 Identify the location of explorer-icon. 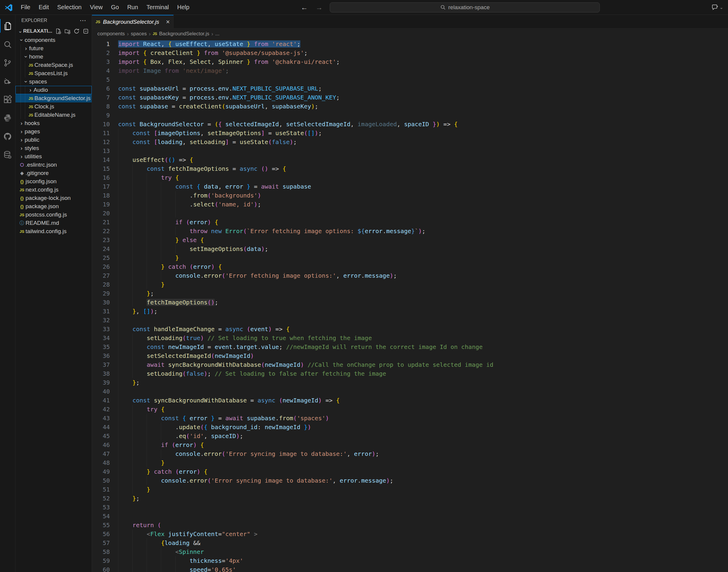
(8, 26).